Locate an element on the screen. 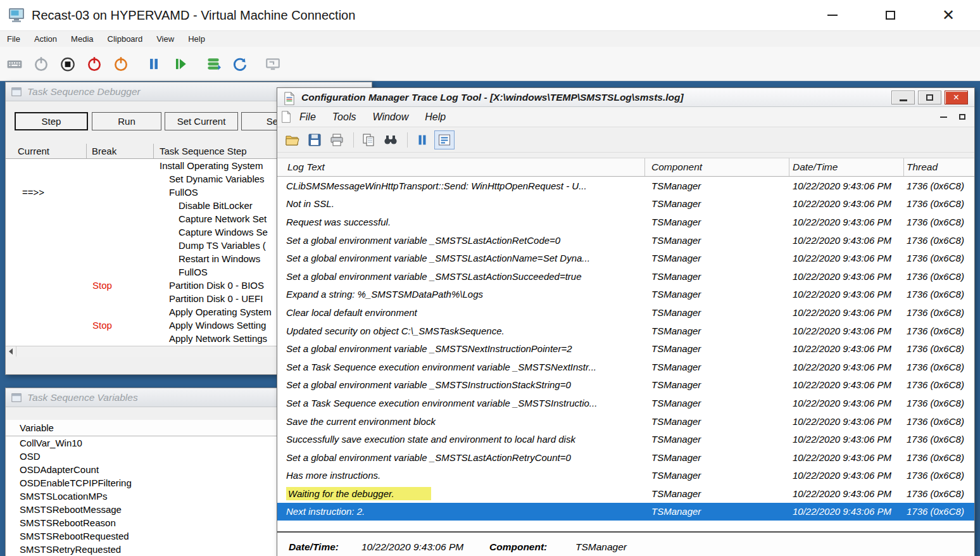 Image resolution: width=980 pixels, height=556 pixels. shut-down-button is located at coordinates (94, 64).